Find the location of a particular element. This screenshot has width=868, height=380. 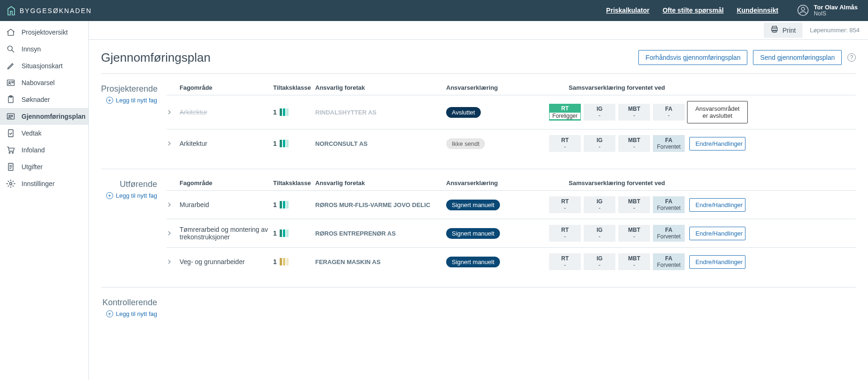

fagomrade-cell: Arkitektur is located at coordinates (226, 112).